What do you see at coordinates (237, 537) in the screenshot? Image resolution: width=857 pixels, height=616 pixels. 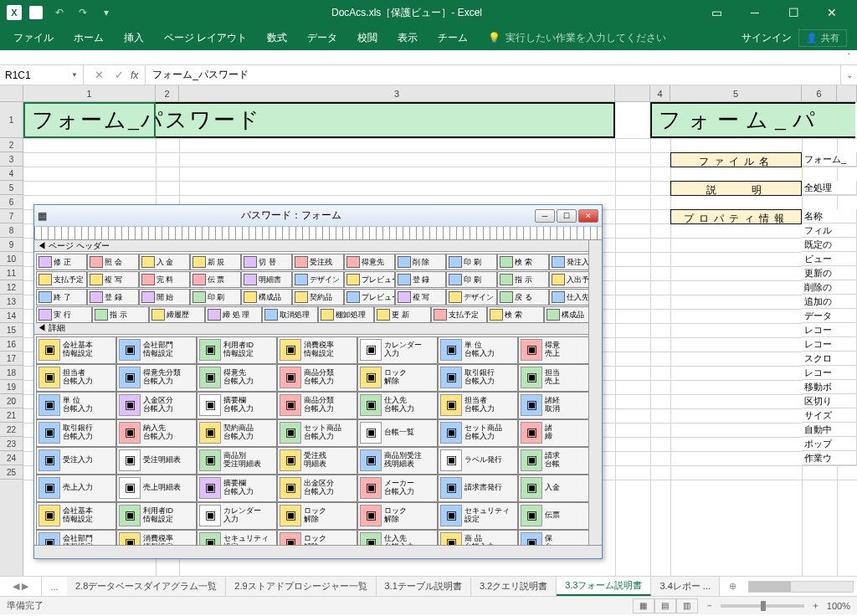 I see `form-icon-button: ▣セキュリティ 設定` at bounding box center [237, 537].